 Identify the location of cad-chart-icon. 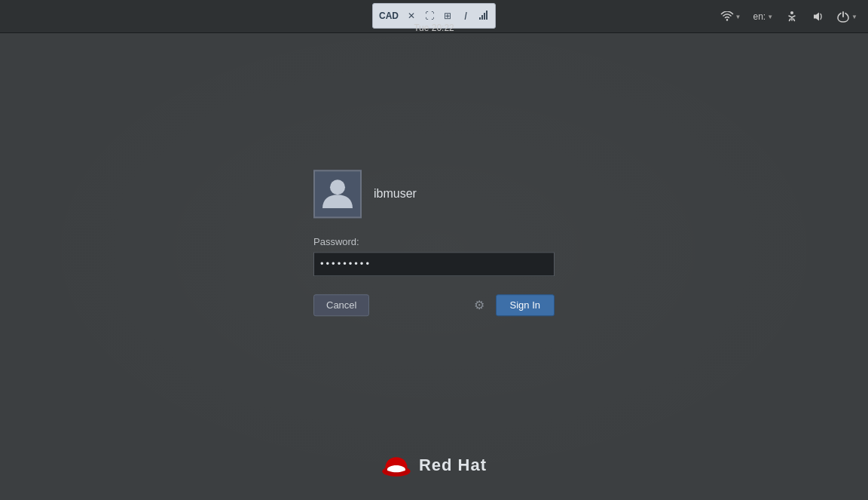
(484, 17).